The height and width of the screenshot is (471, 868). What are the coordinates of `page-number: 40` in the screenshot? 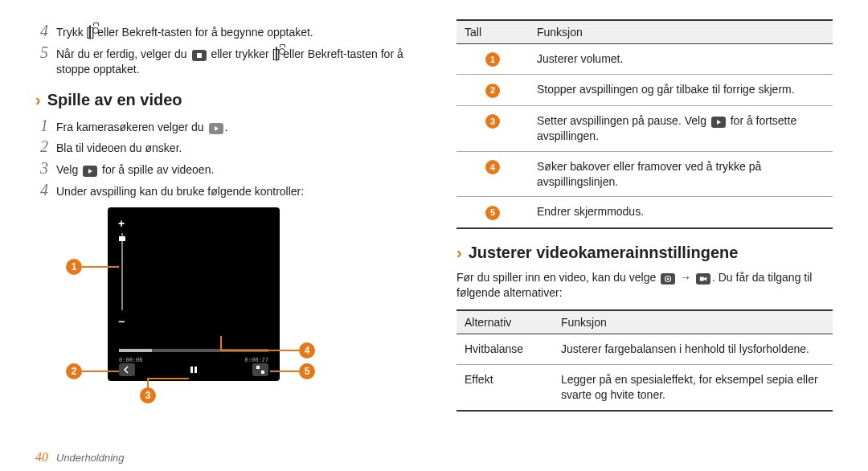 It's located at (42, 457).